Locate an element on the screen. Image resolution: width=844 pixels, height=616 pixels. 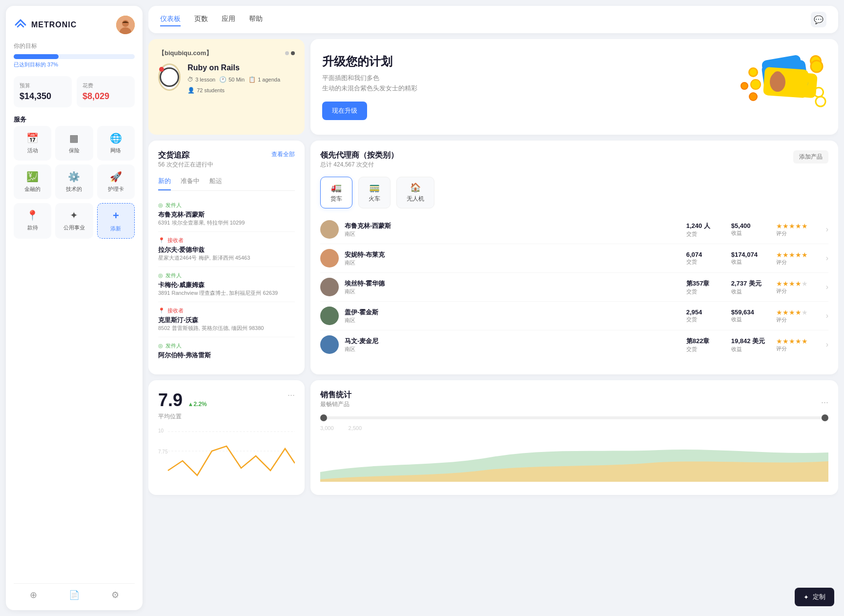
service-item-wangluo: 🌐 网络 is located at coordinates (116, 144).